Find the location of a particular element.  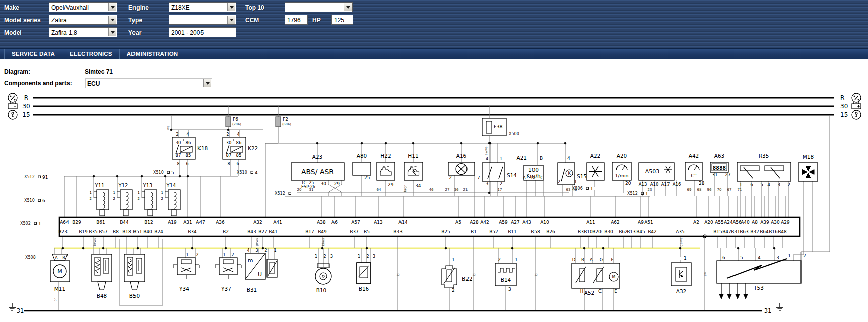

svg-text: 91 is located at coordinates (45, 177).